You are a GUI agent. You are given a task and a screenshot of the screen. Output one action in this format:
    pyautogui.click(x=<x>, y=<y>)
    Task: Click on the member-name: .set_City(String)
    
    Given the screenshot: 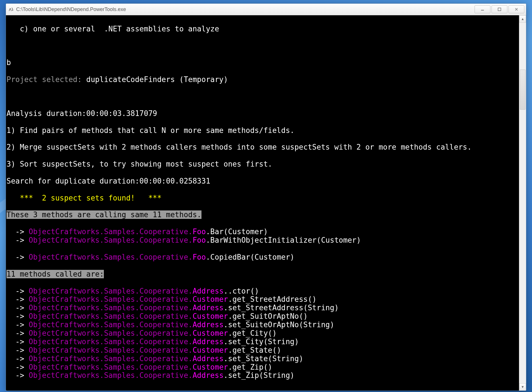 What is the action you would take?
    pyautogui.click(x=261, y=342)
    